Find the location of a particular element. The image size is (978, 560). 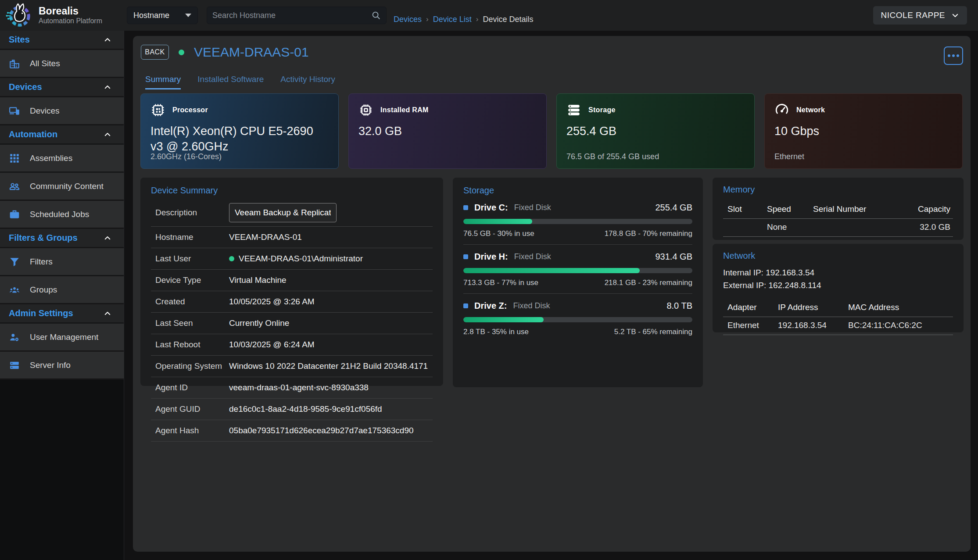

device-online-status-dot is located at coordinates (182, 53).